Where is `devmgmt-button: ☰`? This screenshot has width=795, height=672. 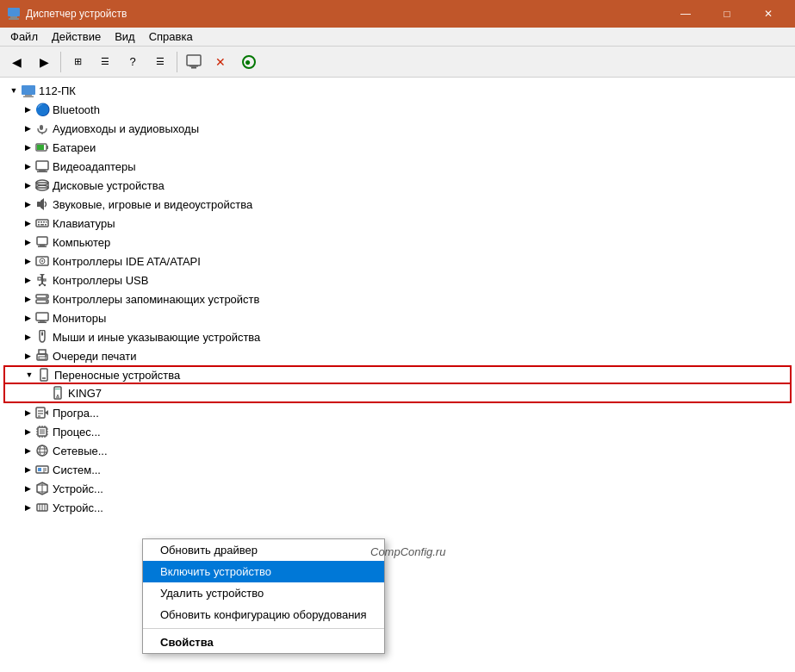
devmgmt-button: ☰ is located at coordinates (105, 62).